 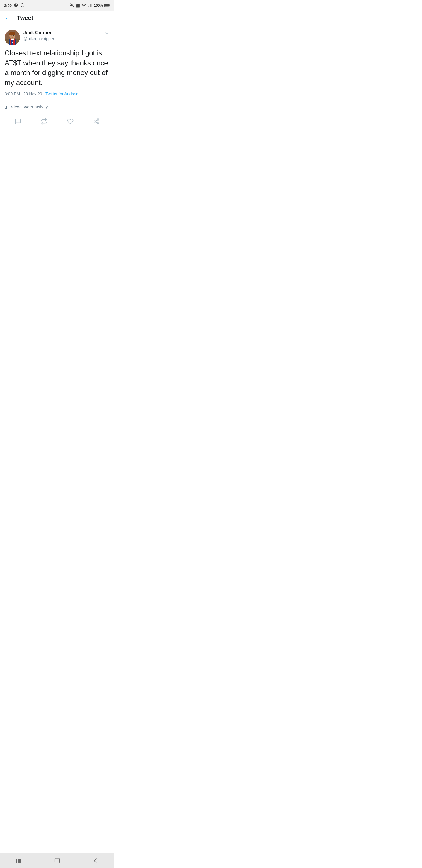 I want to click on tweet-source: Twitter for Android, so click(x=62, y=94).